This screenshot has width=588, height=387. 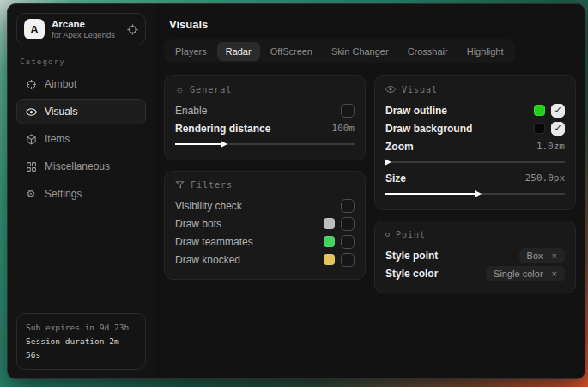 I want to click on filters-card: Filters Visibility check ✓ Draw bots ✓, so click(x=264, y=225).